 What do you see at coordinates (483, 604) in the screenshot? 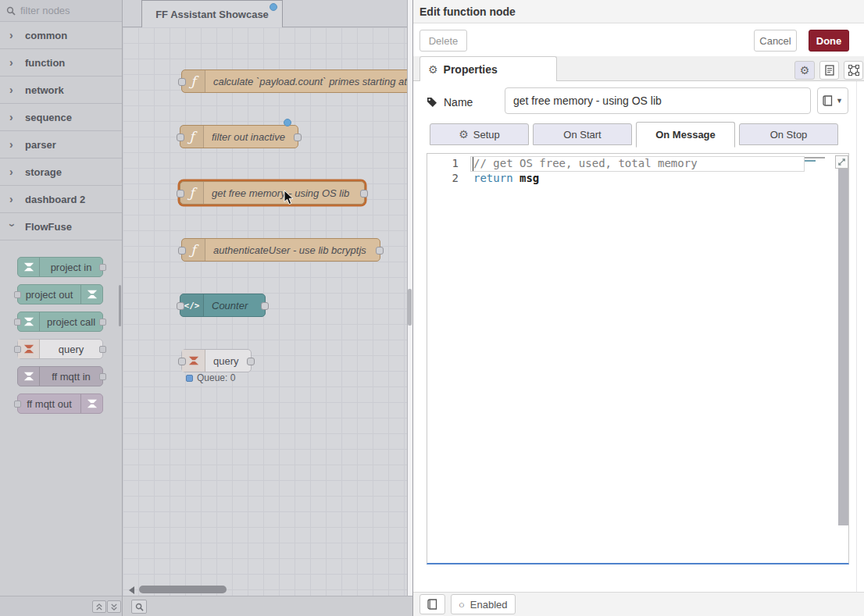
I see `enabled-toggle-button: ○ Enabled` at bounding box center [483, 604].